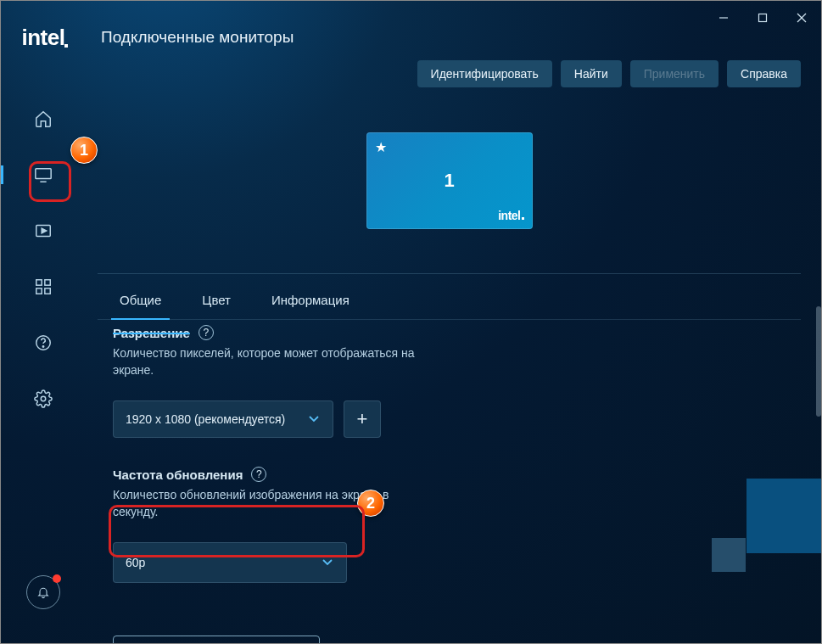 The height and width of the screenshot is (644, 822). Describe the element at coordinates (371, 503) in the screenshot. I see `annotation-badge-2: 2` at that location.